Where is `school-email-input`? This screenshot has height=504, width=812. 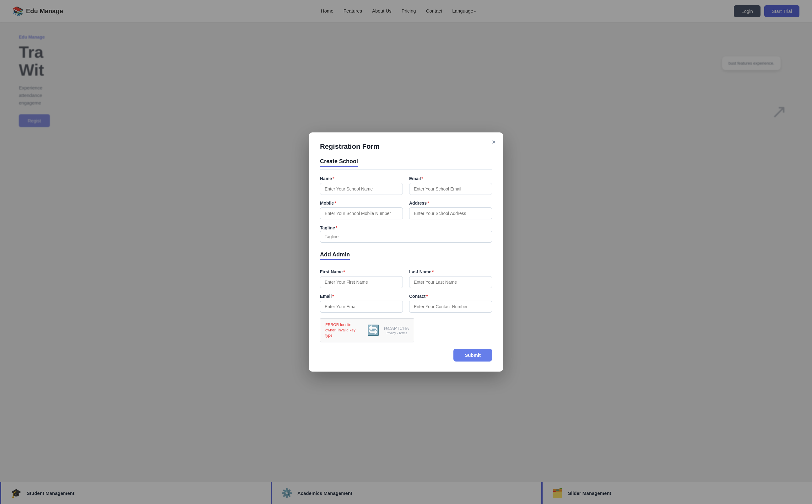 school-email-input is located at coordinates (451, 189).